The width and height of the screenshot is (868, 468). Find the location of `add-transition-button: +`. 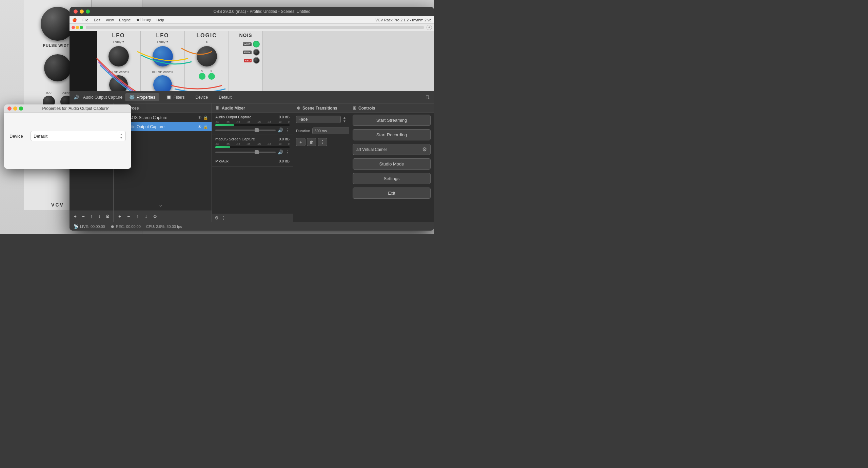

add-transition-button: + is located at coordinates (301, 142).